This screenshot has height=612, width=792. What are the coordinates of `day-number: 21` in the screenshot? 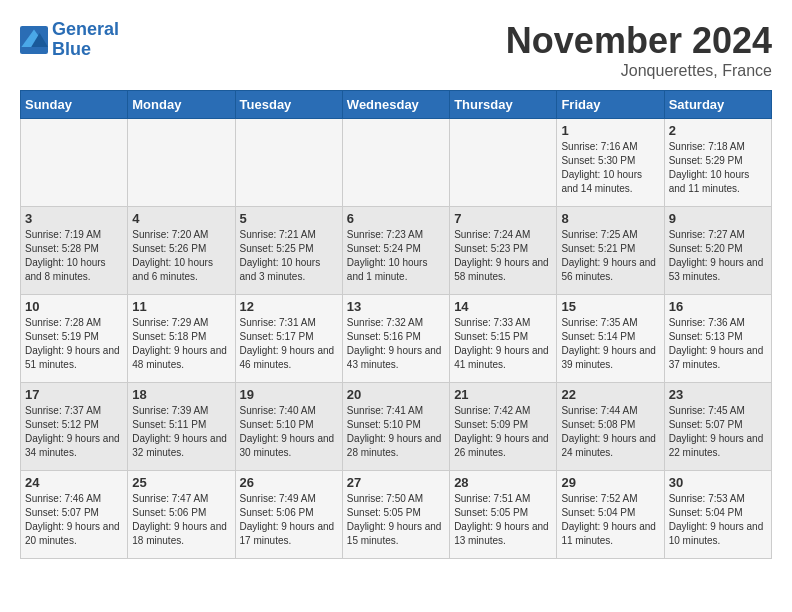 It's located at (503, 394).